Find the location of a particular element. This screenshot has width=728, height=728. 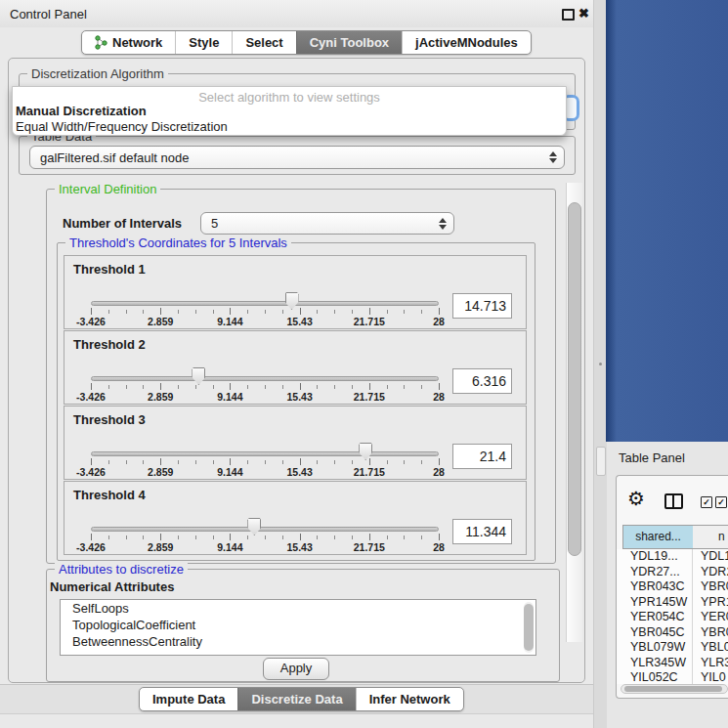

splitter-collapse-handle is located at coordinates (601, 461).